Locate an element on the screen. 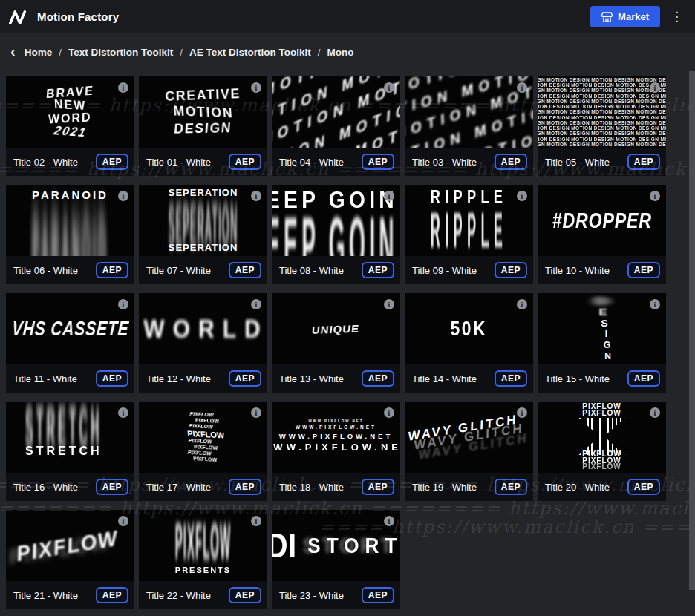 Image resolution: width=695 pixels, height=616 pixels. card-thumbnail: i DISTORT is located at coordinates (336, 545).